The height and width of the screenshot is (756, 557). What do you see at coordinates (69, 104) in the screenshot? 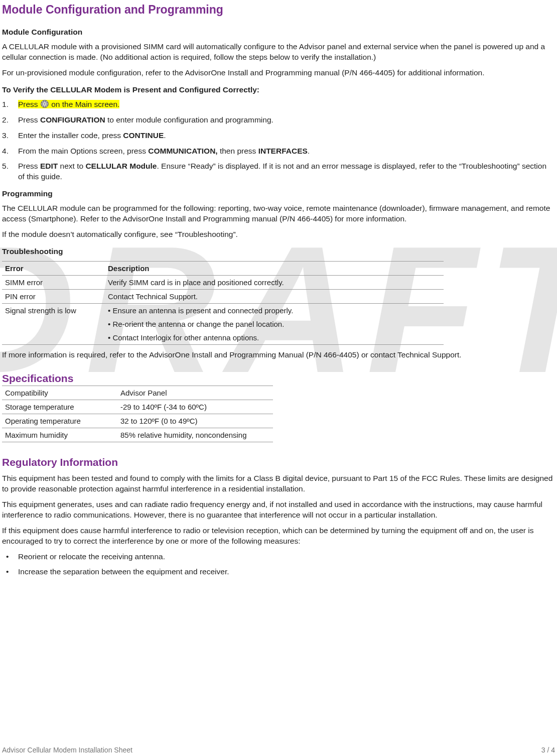
I see `highlighted-text: Press on the Main screen.` at bounding box center [69, 104].